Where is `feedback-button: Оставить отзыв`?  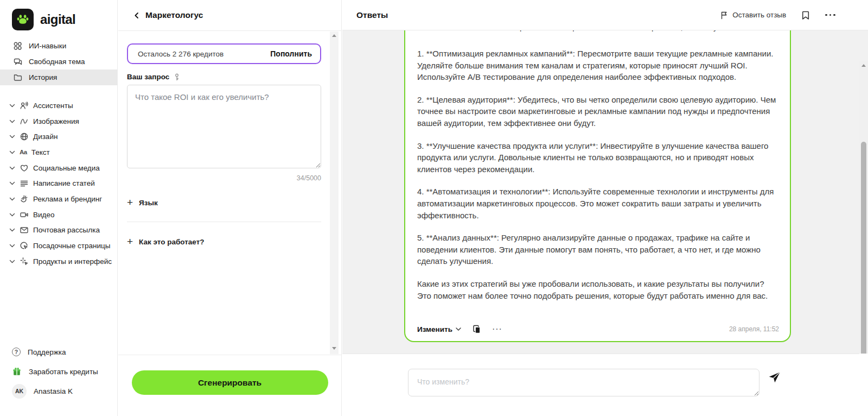
feedback-button: Оставить отзыв is located at coordinates (753, 15).